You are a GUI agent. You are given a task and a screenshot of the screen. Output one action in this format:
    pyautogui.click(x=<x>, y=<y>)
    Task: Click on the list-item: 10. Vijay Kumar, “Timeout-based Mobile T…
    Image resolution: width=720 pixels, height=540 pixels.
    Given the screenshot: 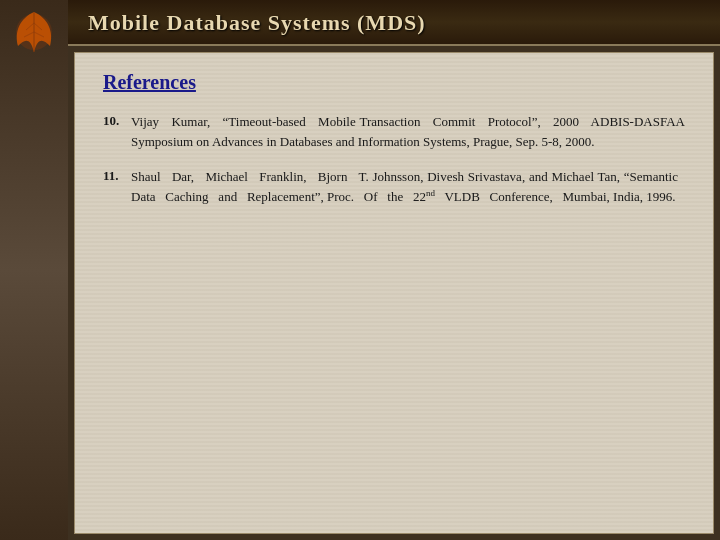 What is the action you would take?
    pyautogui.click(x=394, y=132)
    